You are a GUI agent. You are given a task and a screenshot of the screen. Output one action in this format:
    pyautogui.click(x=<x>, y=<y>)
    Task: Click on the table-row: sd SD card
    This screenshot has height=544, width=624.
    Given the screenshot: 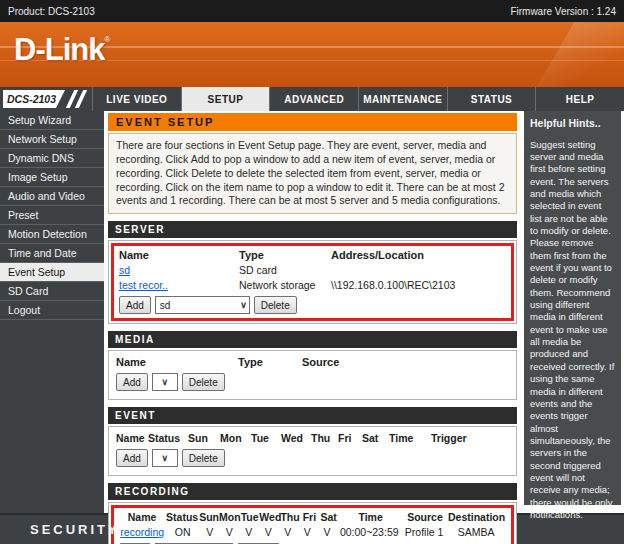 What is the action you would take?
    pyautogui.click(x=312, y=270)
    